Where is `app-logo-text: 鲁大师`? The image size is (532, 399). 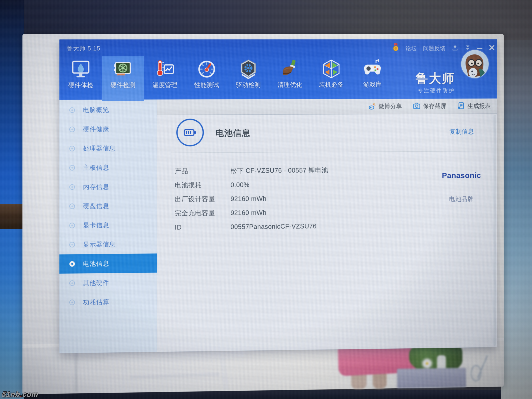
app-logo-text: 鲁大师 is located at coordinates (435, 79).